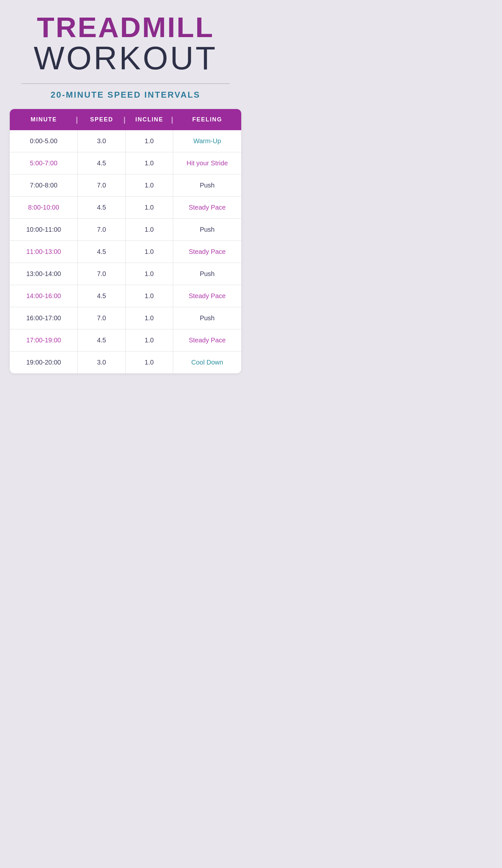 Image resolution: width=502 pixels, height=868 pixels. Describe the element at coordinates (150, 120) in the screenshot. I see `header-incline: INCLINE` at that location.